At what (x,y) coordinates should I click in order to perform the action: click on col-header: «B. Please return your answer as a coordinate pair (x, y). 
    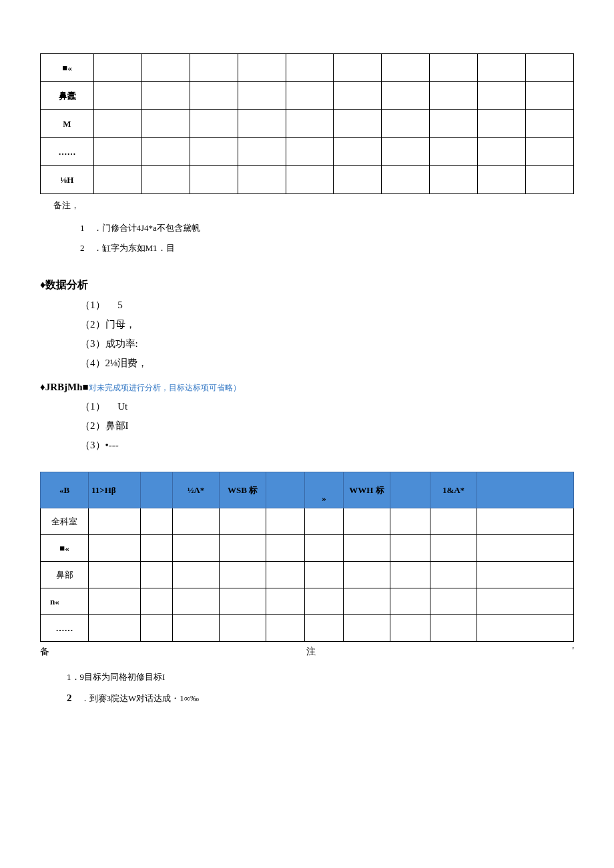
    Looking at the image, I should click on (65, 490).